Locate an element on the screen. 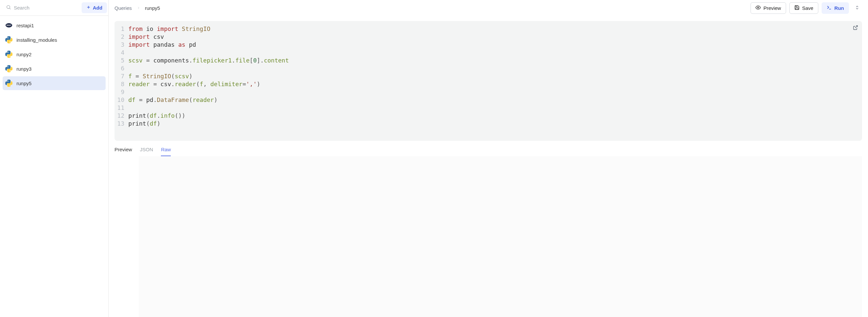 Image resolution: width=868 pixels, height=317 pixels. code-line: 6 is located at coordinates (487, 68).